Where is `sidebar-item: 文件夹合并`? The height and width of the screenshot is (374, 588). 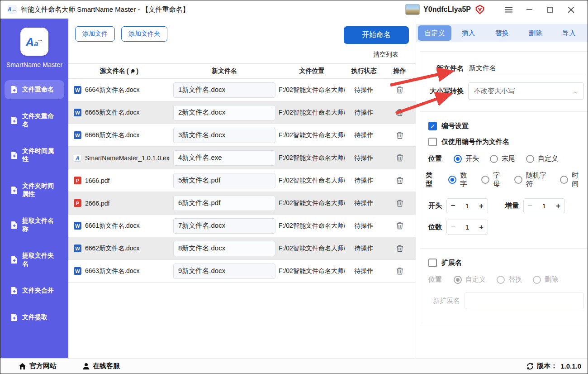 sidebar-item: 文件夹合并 is located at coordinates (34, 291).